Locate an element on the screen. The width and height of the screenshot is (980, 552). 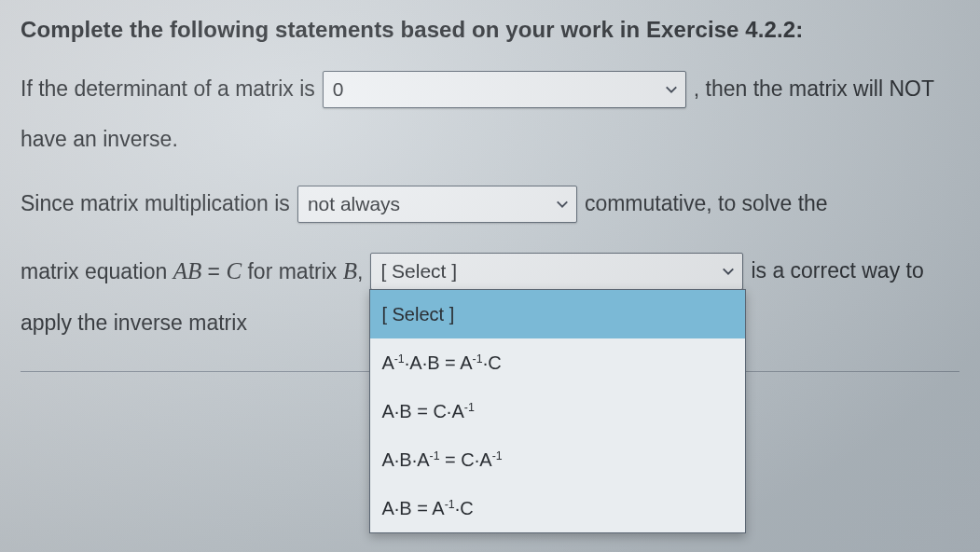
text-fragment: apply the inverse matrix is located at coordinates (134, 324).